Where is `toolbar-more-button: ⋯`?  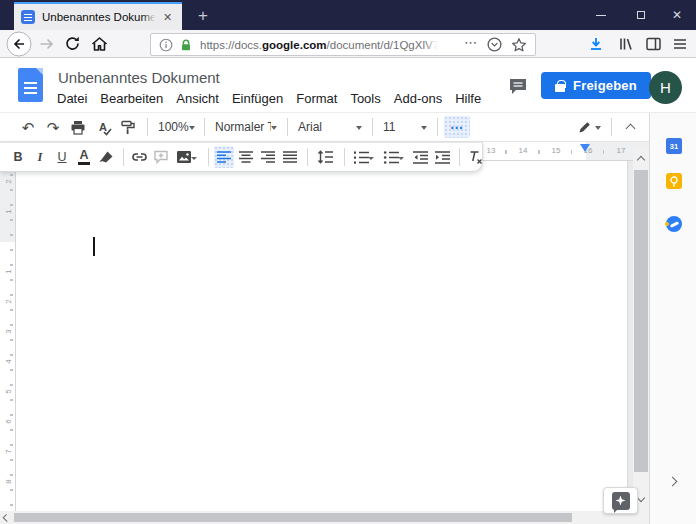 toolbar-more-button: ⋯ is located at coordinates (457, 127).